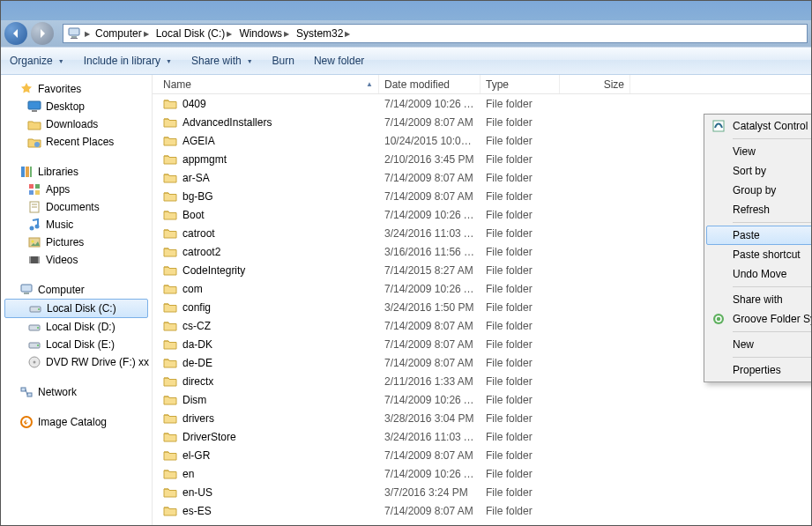 This screenshot has width=812, height=526. I want to click on star-icon, so click(26, 89).